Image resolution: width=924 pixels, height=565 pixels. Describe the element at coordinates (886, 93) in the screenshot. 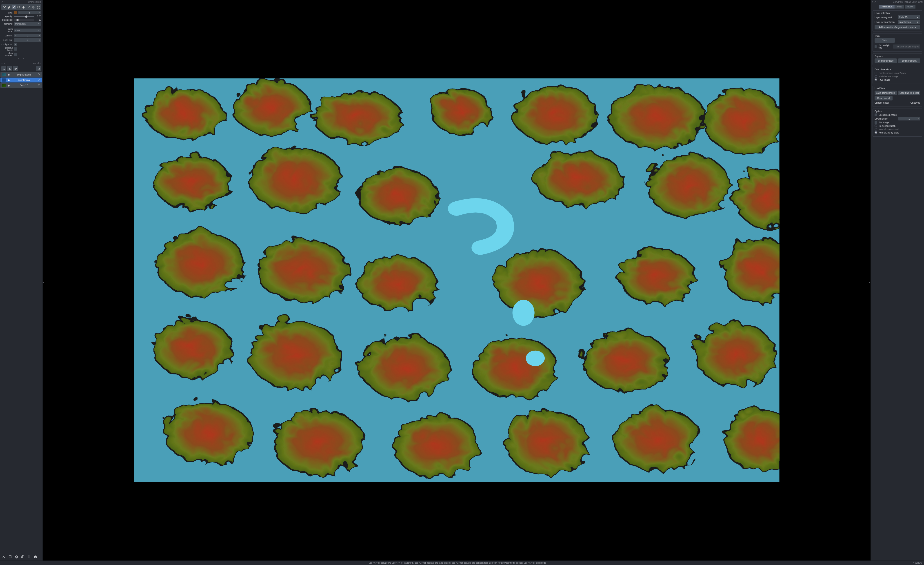

I see `save-model-button: Save trained model` at that location.